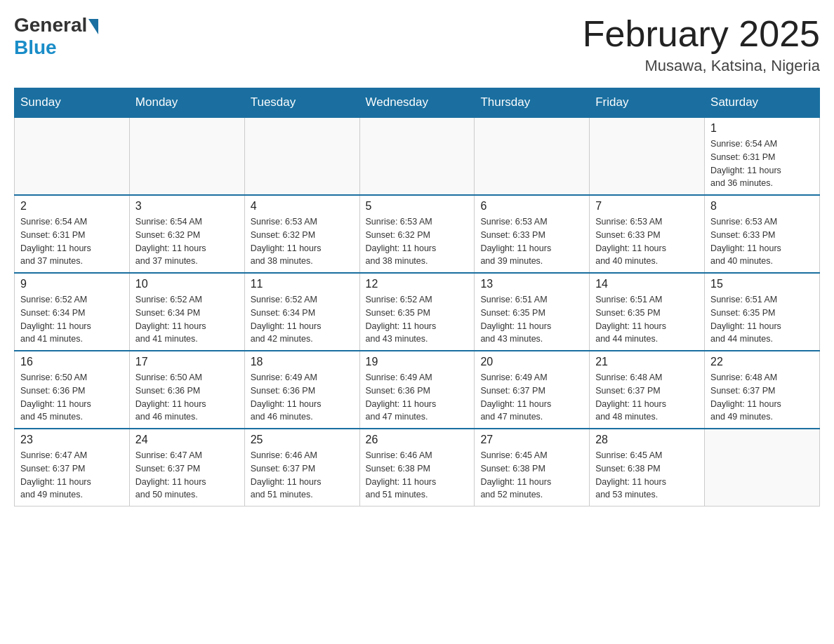 This screenshot has width=834, height=644. I want to click on col-friday: Friday, so click(647, 103).